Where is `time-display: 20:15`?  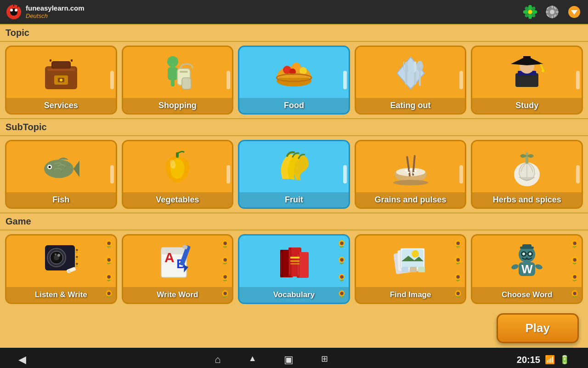 time-display: 20:15 is located at coordinates (528, 360).